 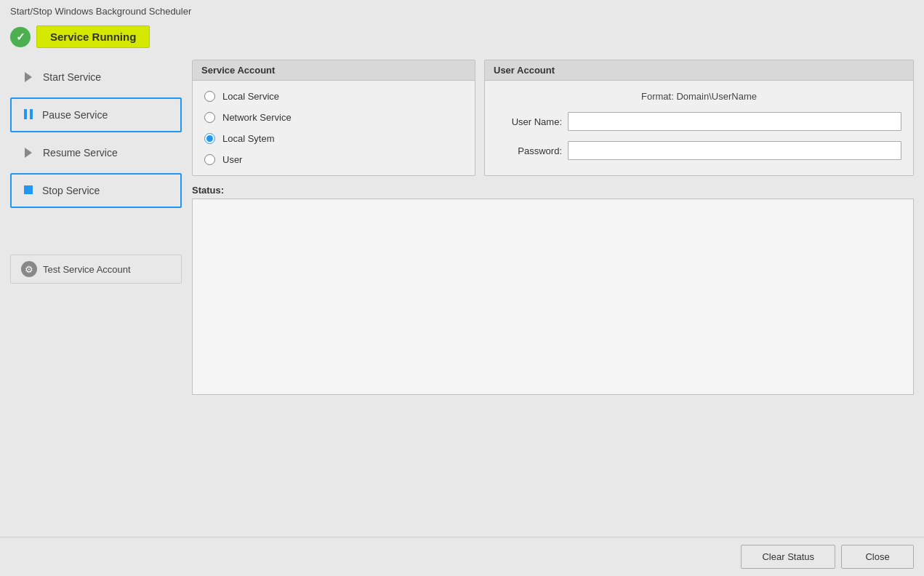 I want to click on radio-user: User, so click(x=334, y=160).